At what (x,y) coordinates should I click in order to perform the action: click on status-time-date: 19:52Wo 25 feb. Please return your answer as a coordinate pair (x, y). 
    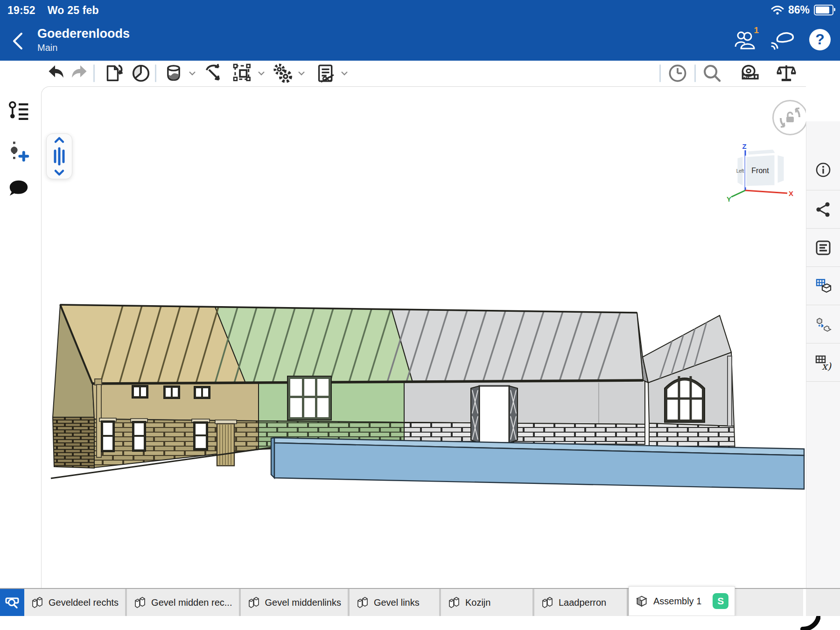
    Looking at the image, I should click on (53, 10).